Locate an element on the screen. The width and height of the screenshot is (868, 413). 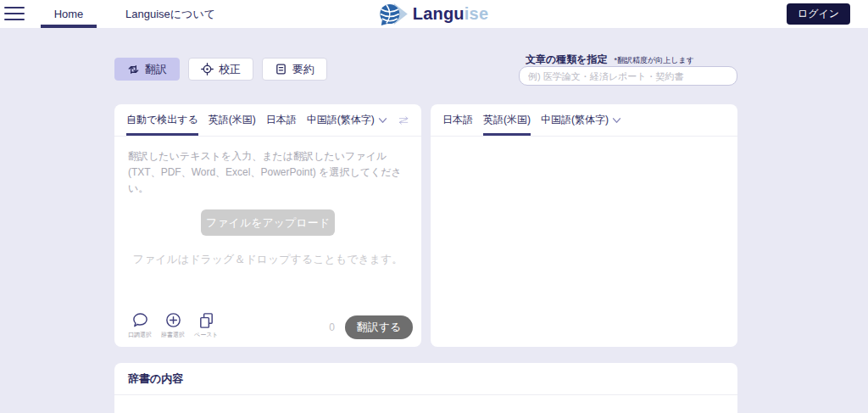
tone-select-button: 口調選択 is located at coordinates (140, 326).